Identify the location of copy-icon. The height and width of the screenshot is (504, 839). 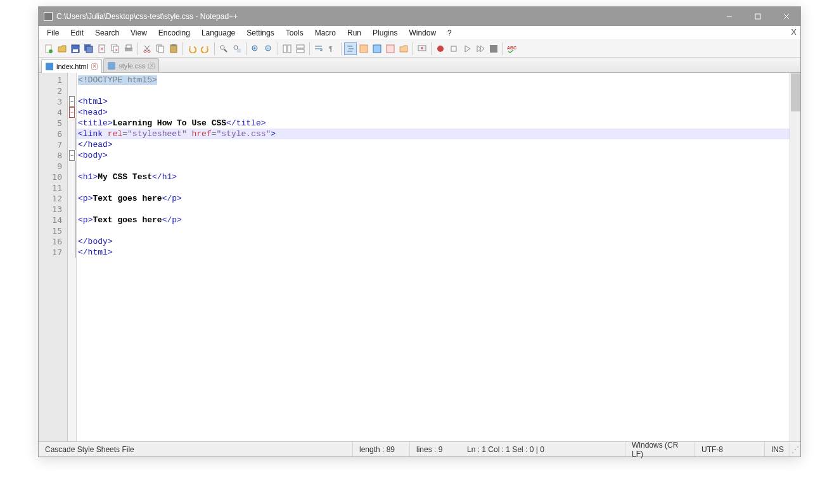
(160, 49).